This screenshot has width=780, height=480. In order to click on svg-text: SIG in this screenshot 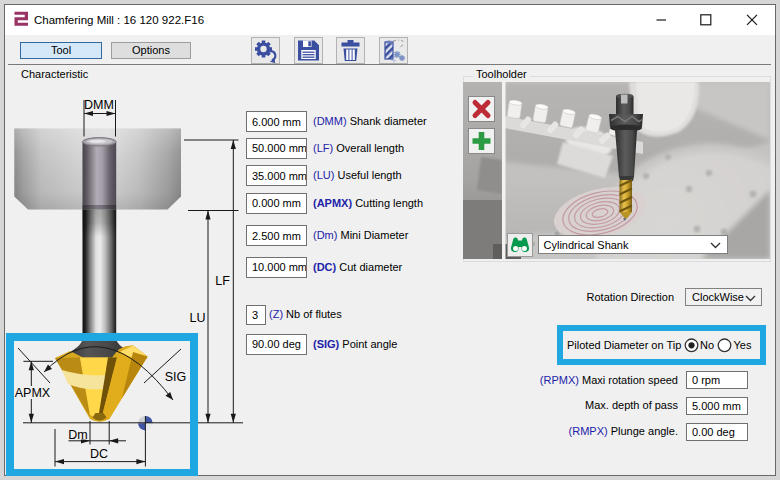, I will do `click(176, 377)`.